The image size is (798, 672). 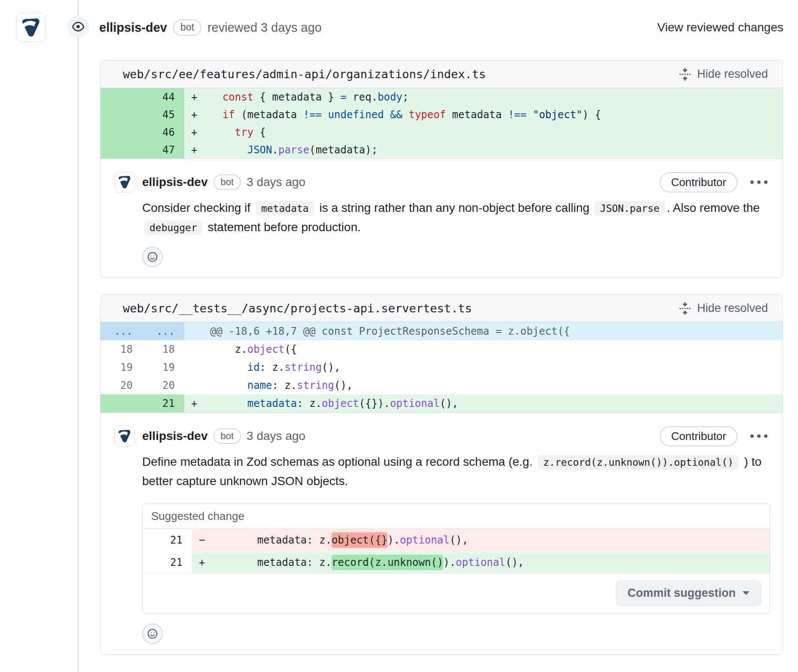 What do you see at coordinates (285, 208) in the screenshot?
I see `inline-code: metadata` at bounding box center [285, 208].